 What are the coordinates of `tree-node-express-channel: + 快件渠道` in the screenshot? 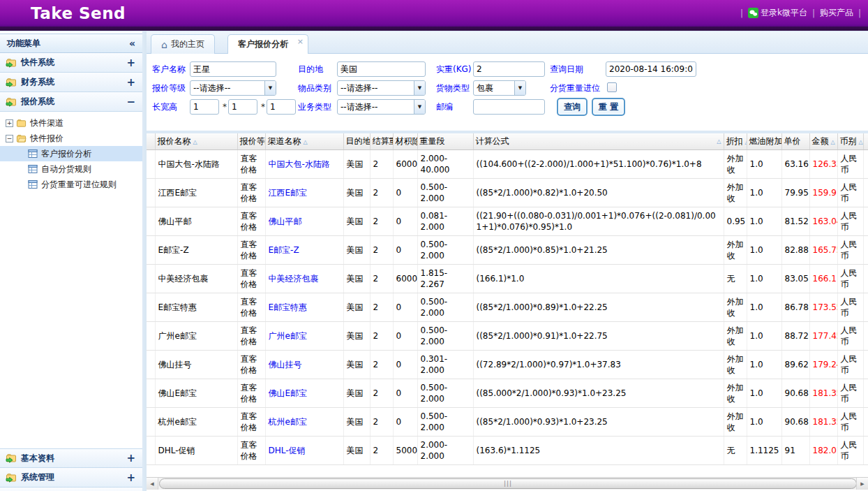 It's located at (71, 123).